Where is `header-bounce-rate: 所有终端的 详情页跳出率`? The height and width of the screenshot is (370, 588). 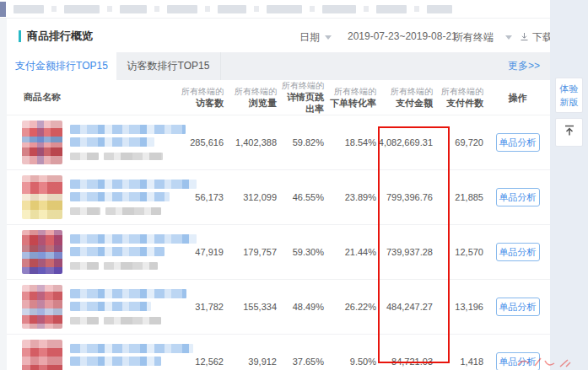
header-bounce-rate: 所有终端的 详情页跳出率 is located at coordinates (302, 98).